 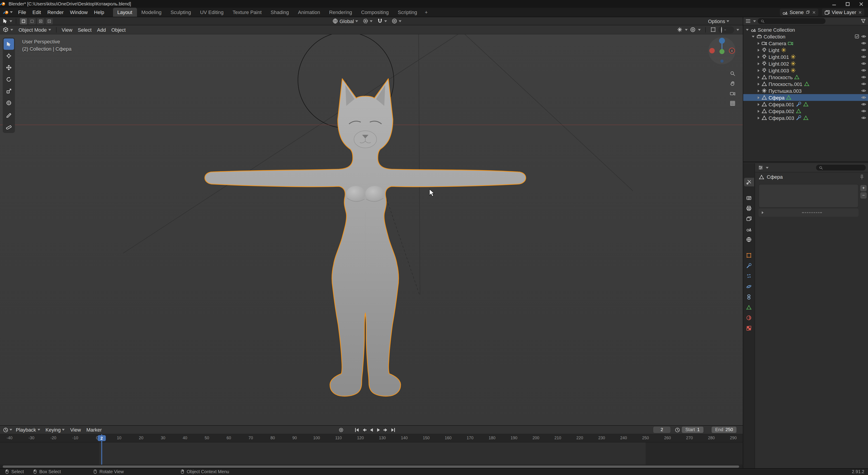 What do you see at coordinates (806, 111) in the screenshot?
I see `outliner-row-сфера-002: Сфера.002` at bounding box center [806, 111].